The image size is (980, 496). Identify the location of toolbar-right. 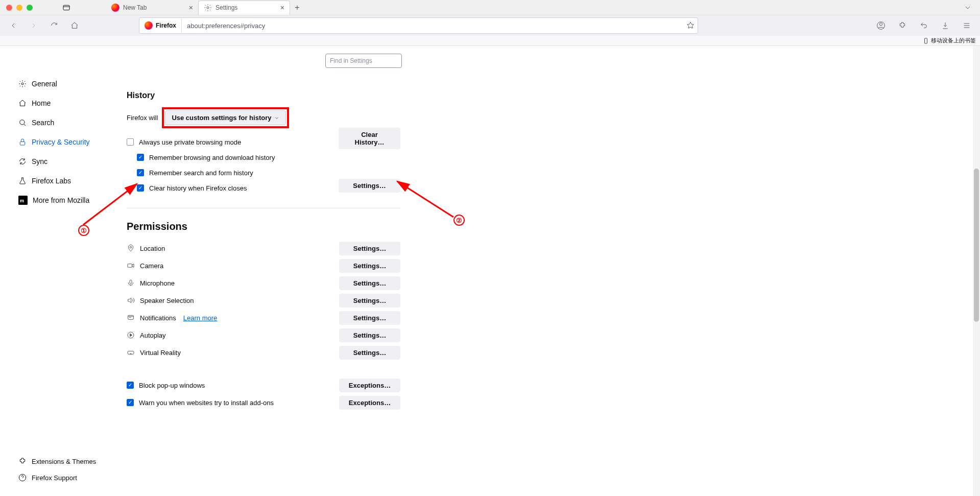
(924, 26).